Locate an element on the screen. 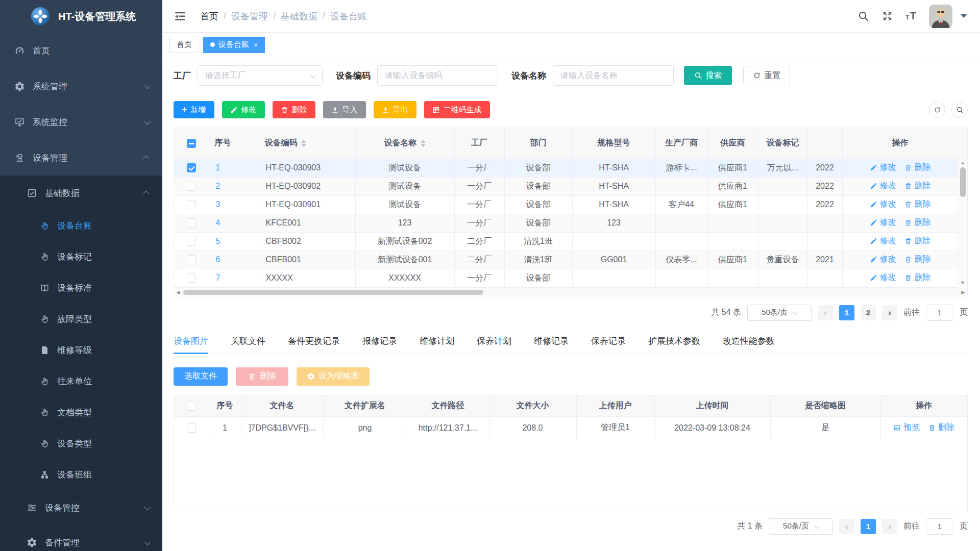 This screenshot has width=980, height=551. tag-equipment-ledger: 设备台账 × is located at coordinates (234, 45).